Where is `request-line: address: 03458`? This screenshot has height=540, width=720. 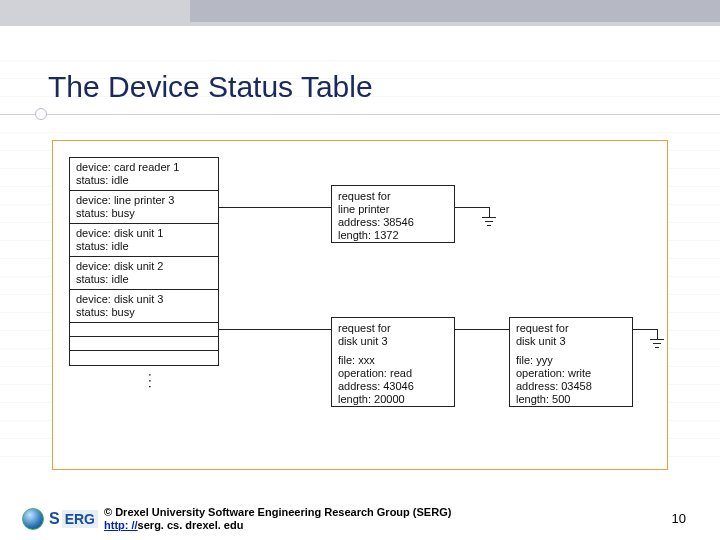
request-line: address: 03458 is located at coordinates (571, 386).